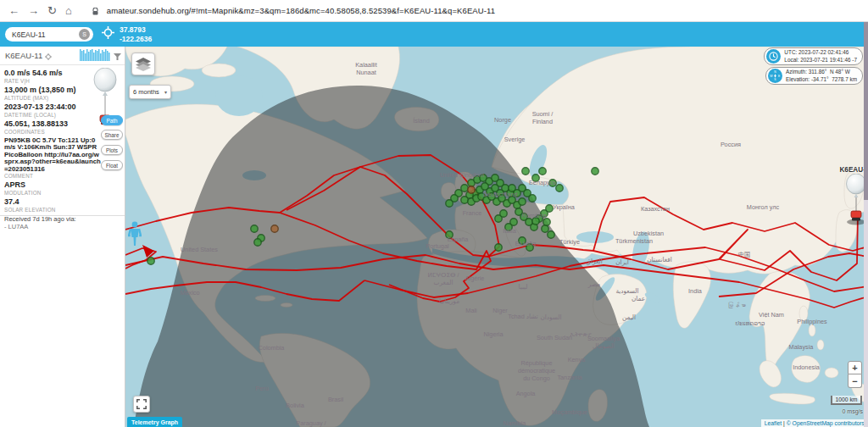 The height and width of the screenshot is (427, 868). I want to click on reload-icon: ↻, so click(53, 10).